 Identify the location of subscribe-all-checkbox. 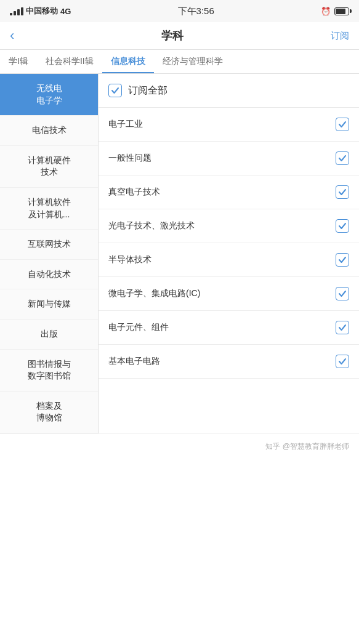
(115, 91).